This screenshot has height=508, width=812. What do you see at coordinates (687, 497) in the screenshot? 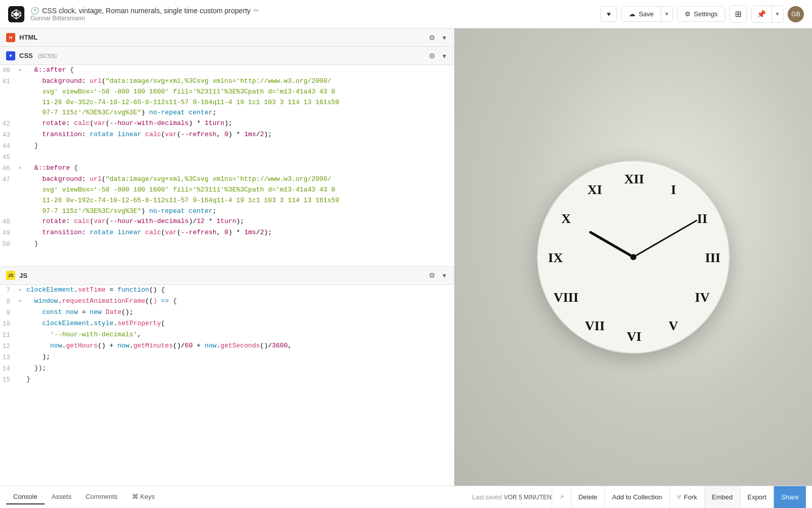
I see `fork-button: ⑂ Fork` at bounding box center [687, 497].